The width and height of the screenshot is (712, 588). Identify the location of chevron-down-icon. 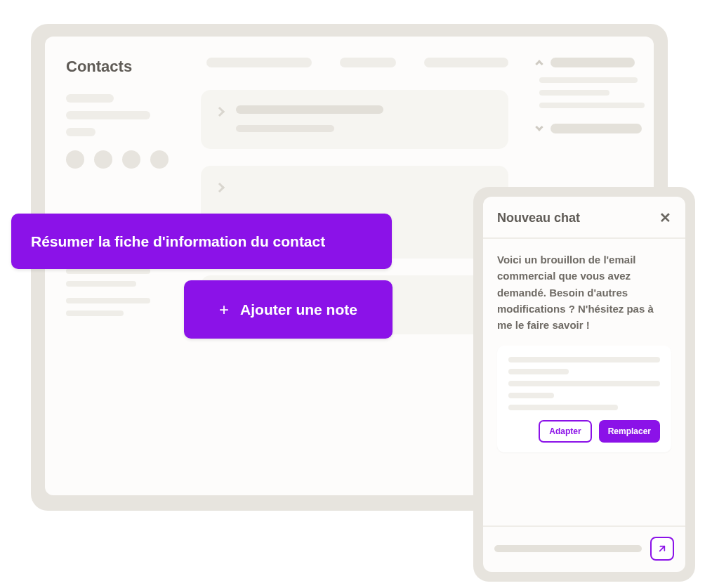
(539, 126).